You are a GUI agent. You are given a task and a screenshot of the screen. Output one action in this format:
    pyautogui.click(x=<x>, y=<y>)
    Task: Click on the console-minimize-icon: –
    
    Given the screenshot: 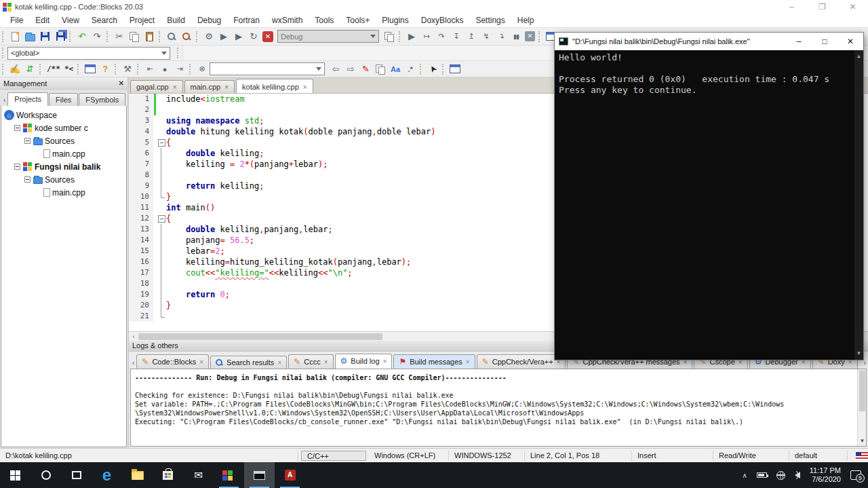 What is the action you would take?
    pyautogui.click(x=799, y=41)
    